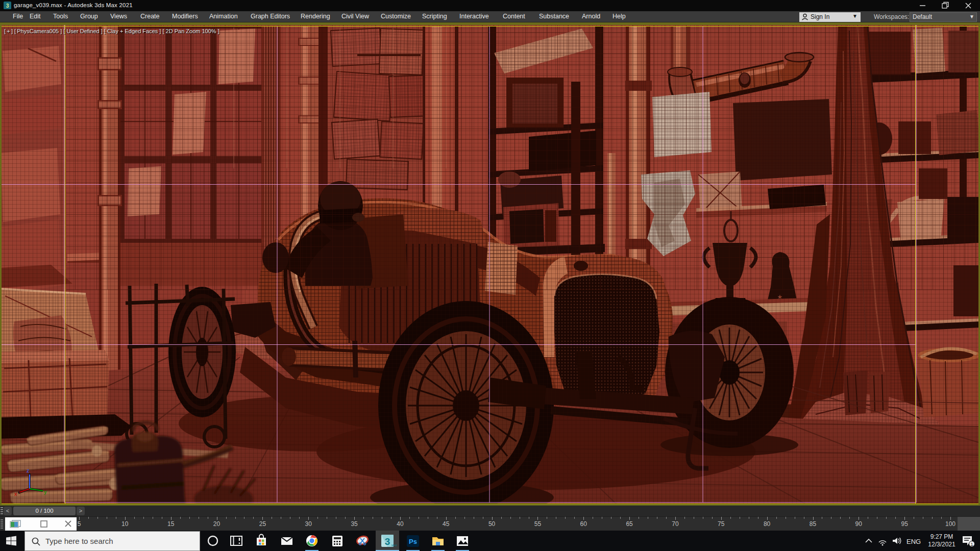 This screenshot has height=551, width=980. I want to click on svg-text: 1, so click(972, 544).